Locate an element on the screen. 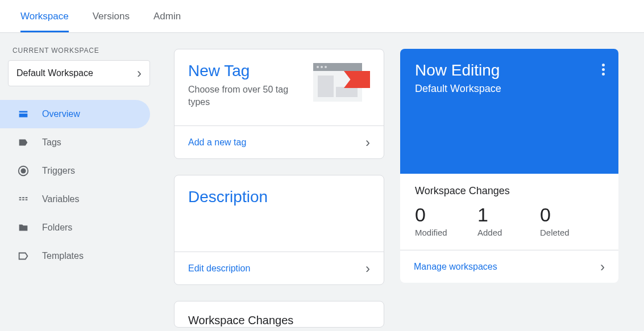 The height and width of the screenshot is (331, 644). changes-stats: 0 Modified 1 Added 0 Deleted is located at coordinates (509, 221).